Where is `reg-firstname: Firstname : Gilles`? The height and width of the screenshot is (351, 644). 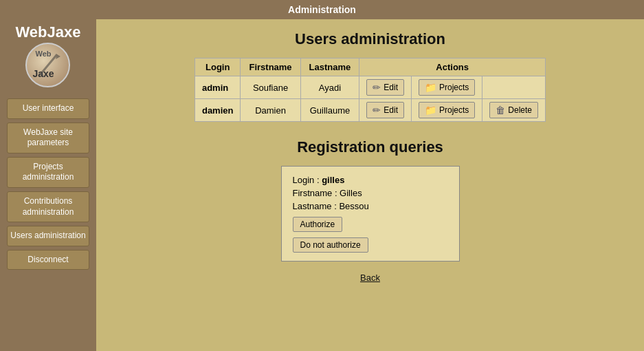
reg-firstname: Firstname : Gilles is located at coordinates (370, 193).